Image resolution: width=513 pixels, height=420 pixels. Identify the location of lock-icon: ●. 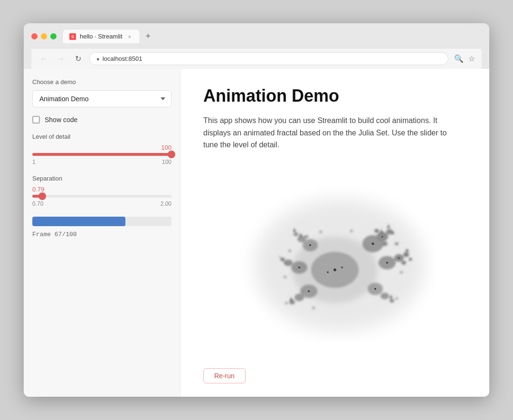
(98, 59).